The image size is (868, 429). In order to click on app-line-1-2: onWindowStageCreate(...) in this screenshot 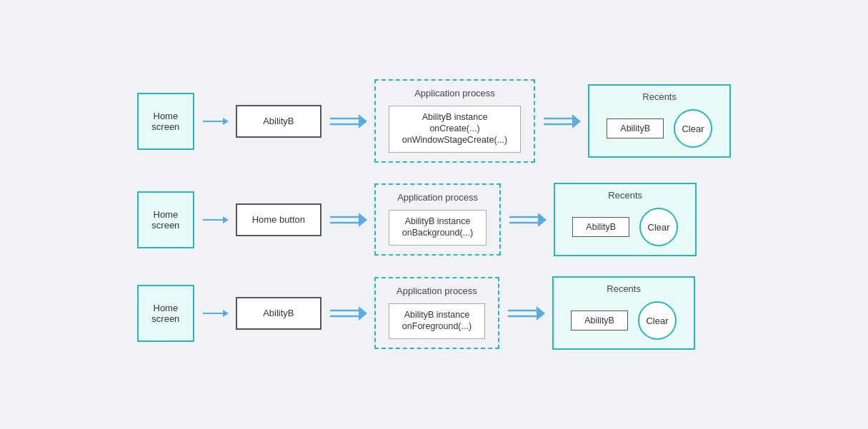, I will do `click(454, 140)`.